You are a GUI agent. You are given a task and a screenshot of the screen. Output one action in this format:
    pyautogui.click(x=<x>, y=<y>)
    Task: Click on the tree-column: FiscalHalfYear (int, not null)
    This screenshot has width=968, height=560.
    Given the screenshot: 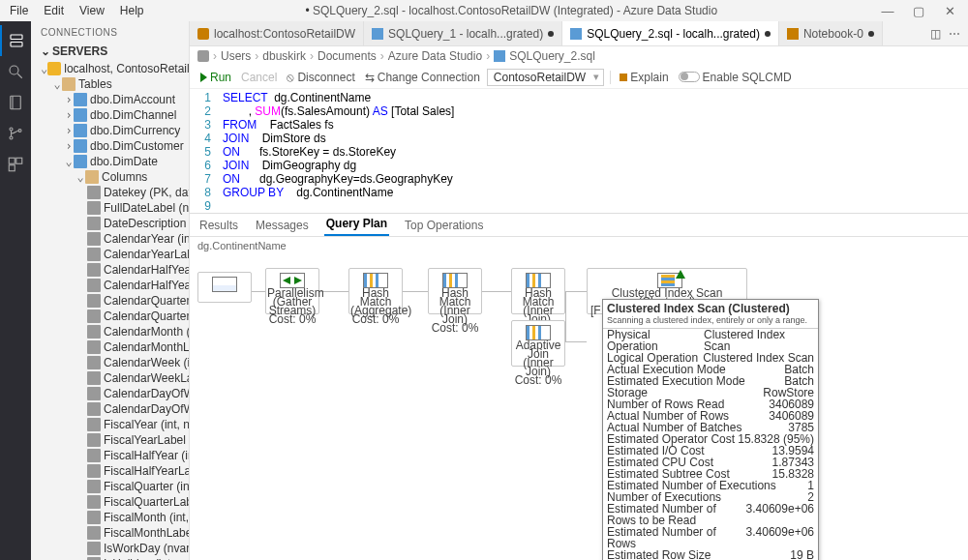 What is the action you would take?
    pyautogui.click(x=110, y=456)
    